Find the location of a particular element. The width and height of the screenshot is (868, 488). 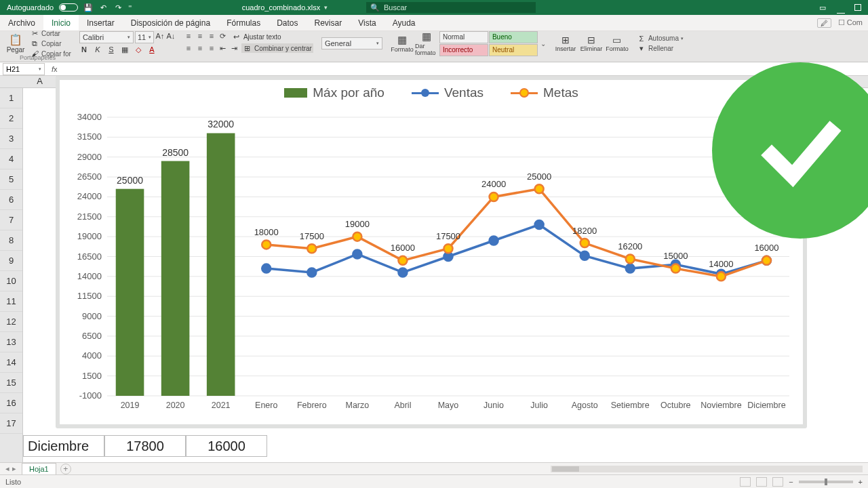

sheet-nav-prev-icon: ◂ is located at coordinates (7, 469).